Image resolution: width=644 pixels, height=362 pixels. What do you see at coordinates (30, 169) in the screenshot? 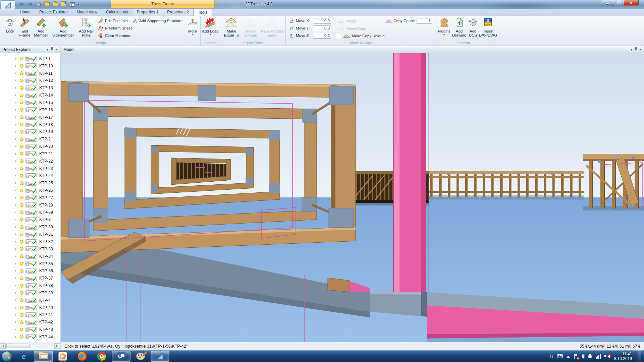
I see `tree-item: KTP-23` at bounding box center [30, 169].